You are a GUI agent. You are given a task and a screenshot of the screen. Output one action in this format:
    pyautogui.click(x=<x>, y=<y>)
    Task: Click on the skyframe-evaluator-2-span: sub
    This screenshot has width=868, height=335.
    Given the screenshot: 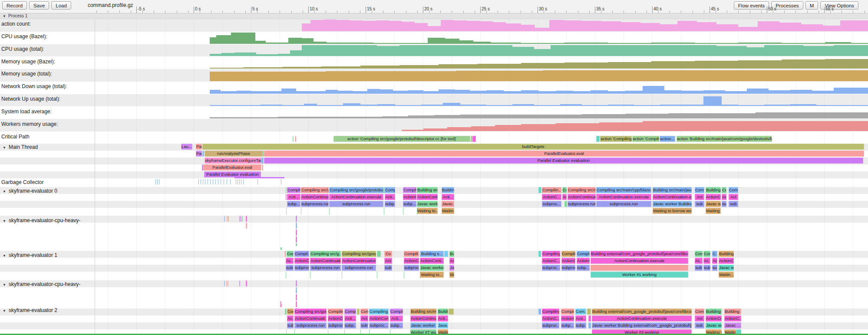 What is the action you would take?
    pyautogui.click(x=700, y=325)
    